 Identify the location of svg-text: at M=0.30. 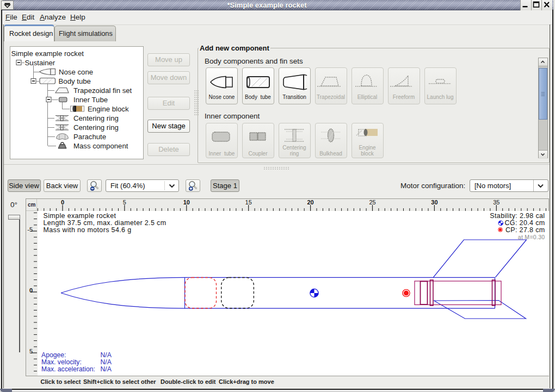
(531, 237).